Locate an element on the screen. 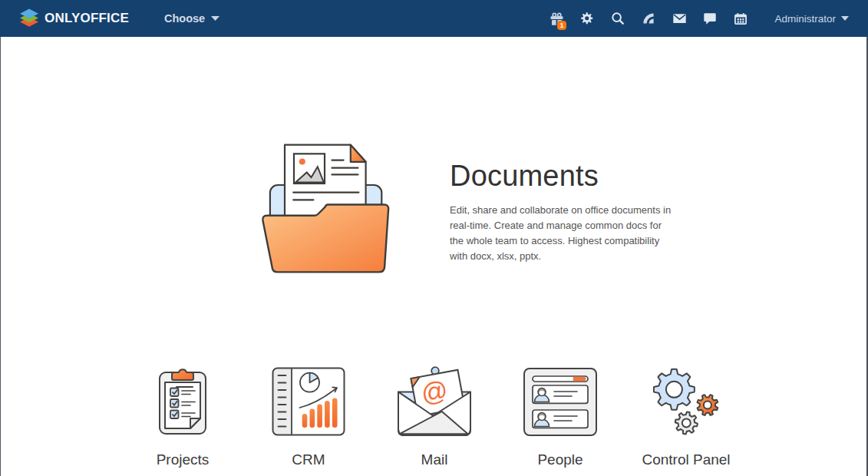 The image size is (868, 476). module-projects: Projects is located at coordinates (183, 415).